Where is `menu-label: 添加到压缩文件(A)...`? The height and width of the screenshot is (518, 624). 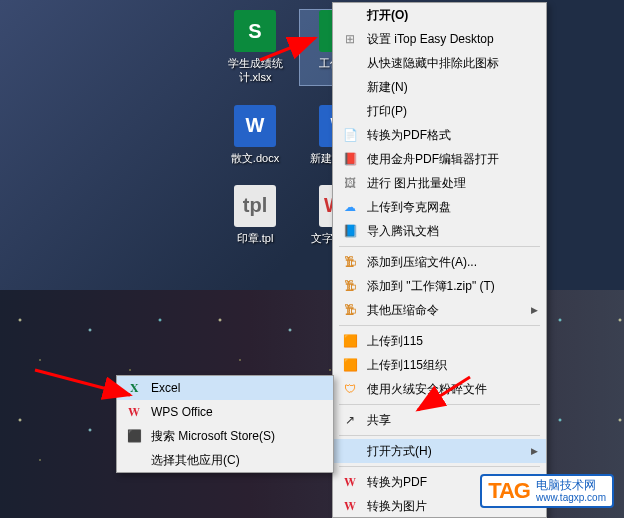 menu-label: 添加到压缩文件(A)... is located at coordinates (422, 262).